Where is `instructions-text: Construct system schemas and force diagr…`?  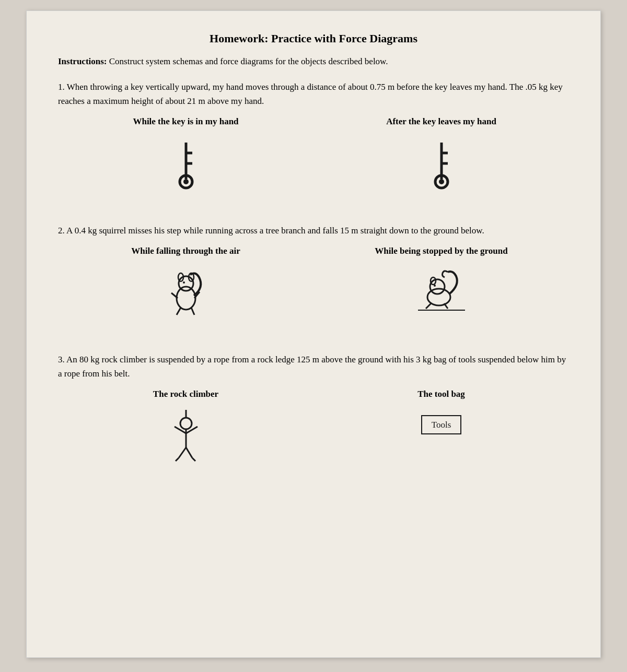 instructions-text: Construct system schemas and force diagr… is located at coordinates (249, 62).